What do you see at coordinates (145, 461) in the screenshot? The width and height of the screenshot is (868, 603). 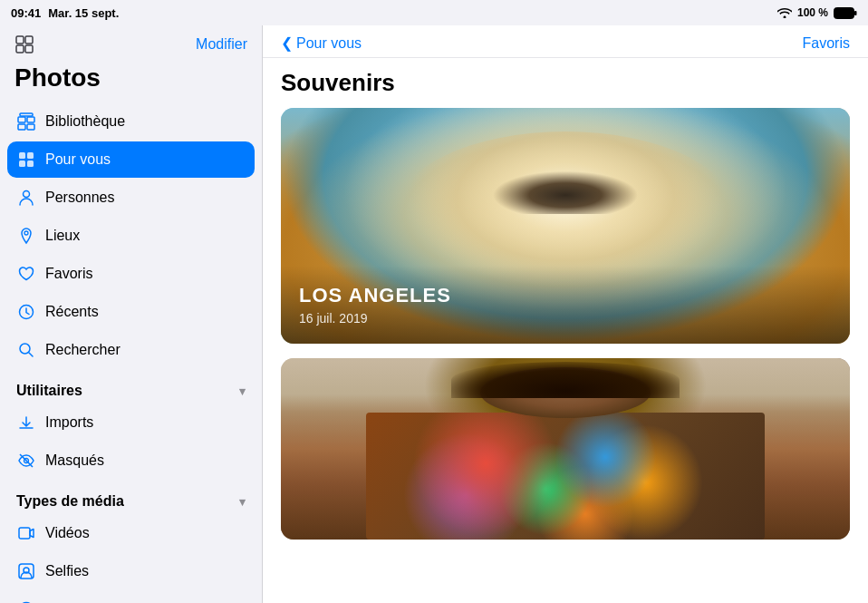 I see `sidebar-item-label: Masqués` at bounding box center [145, 461].